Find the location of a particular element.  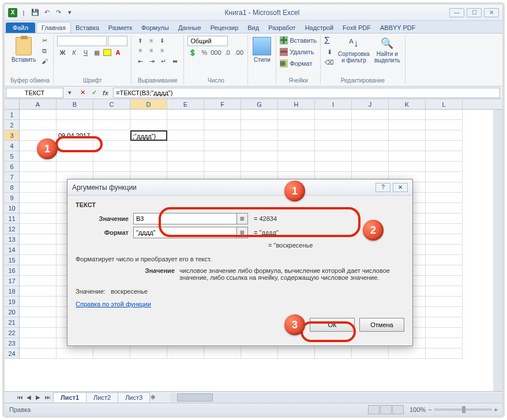

col-header: G is located at coordinates (260, 104).